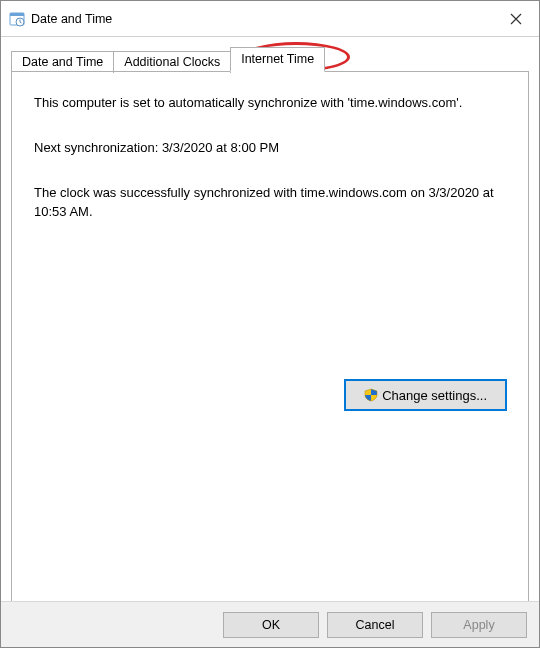  I want to click on change-settings-button: Change settings..., so click(426, 395).